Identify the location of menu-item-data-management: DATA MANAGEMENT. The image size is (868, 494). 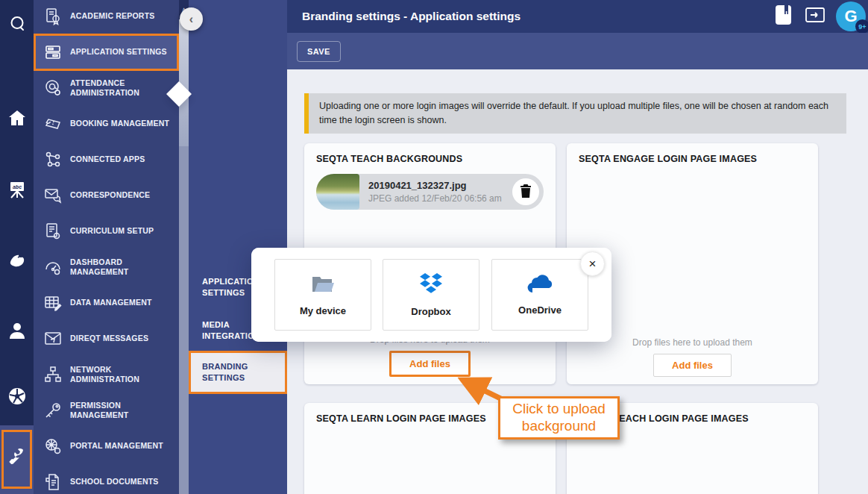
(106, 303).